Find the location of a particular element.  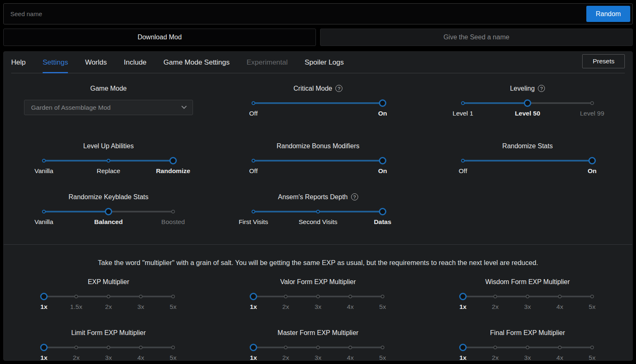

exp-multiplier-note: Take the word "multiplier" with a grain … is located at coordinates (318, 263).